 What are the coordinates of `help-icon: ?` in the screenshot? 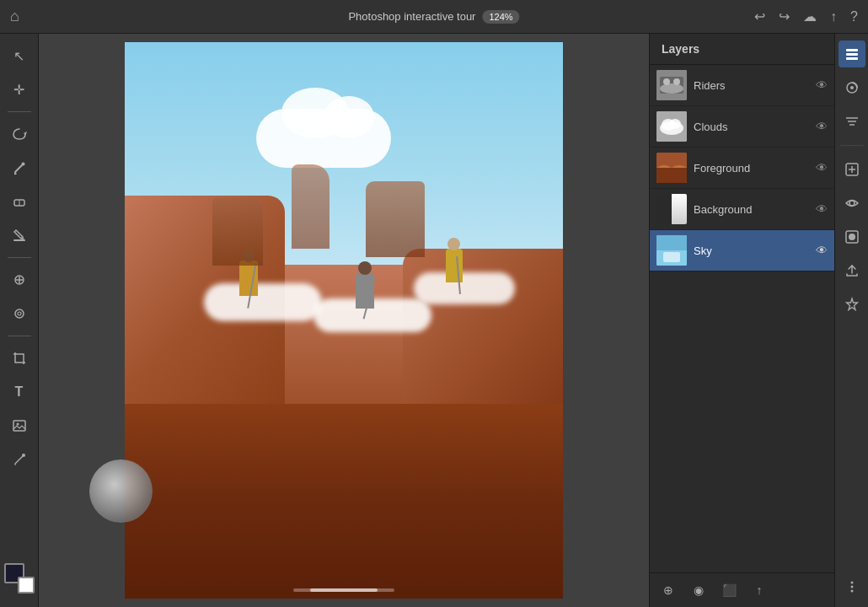 It's located at (855, 17).